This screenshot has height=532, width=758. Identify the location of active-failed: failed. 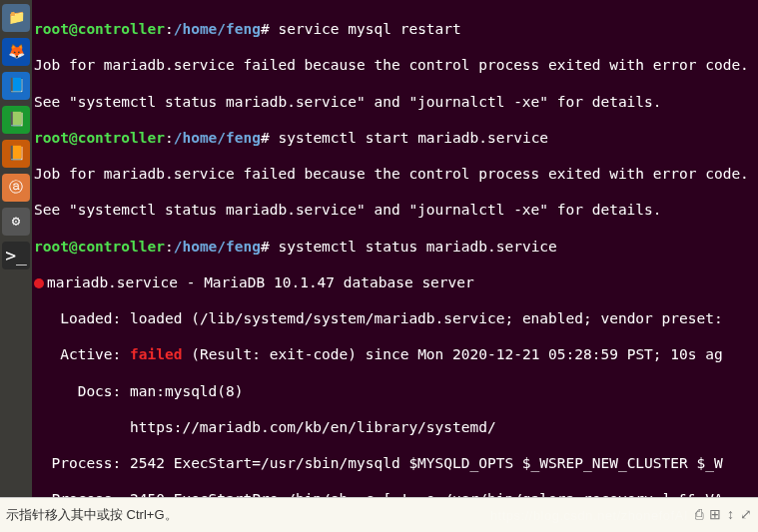
(156, 354).